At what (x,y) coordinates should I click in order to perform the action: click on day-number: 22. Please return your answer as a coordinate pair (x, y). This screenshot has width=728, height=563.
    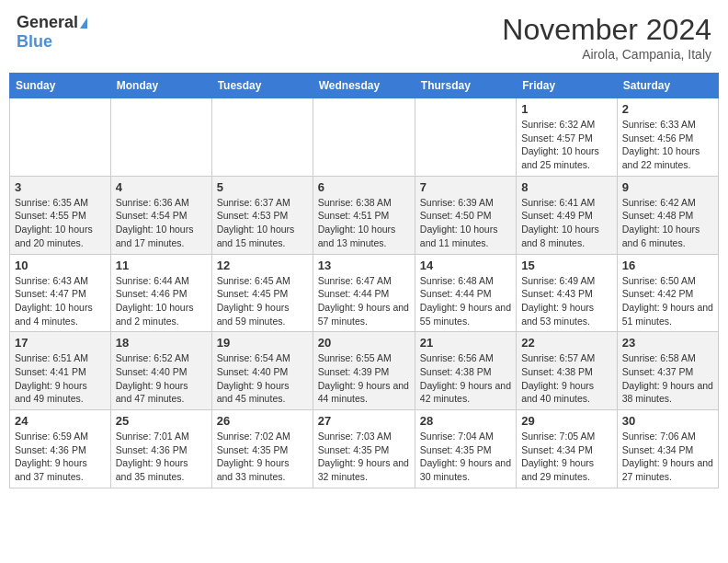
    Looking at the image, I should click on (566, 342).